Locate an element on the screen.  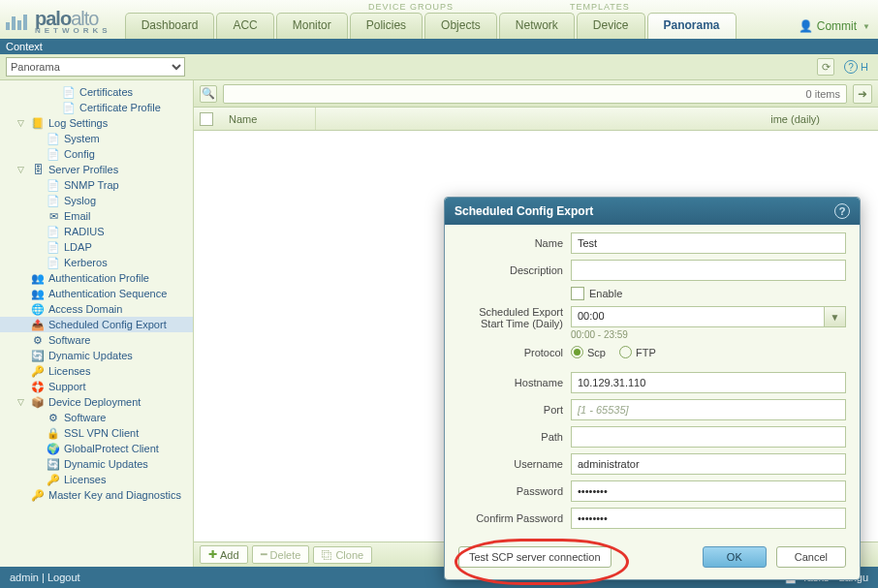
nav-support: 🛟Support is located at coordinates (97, 387).